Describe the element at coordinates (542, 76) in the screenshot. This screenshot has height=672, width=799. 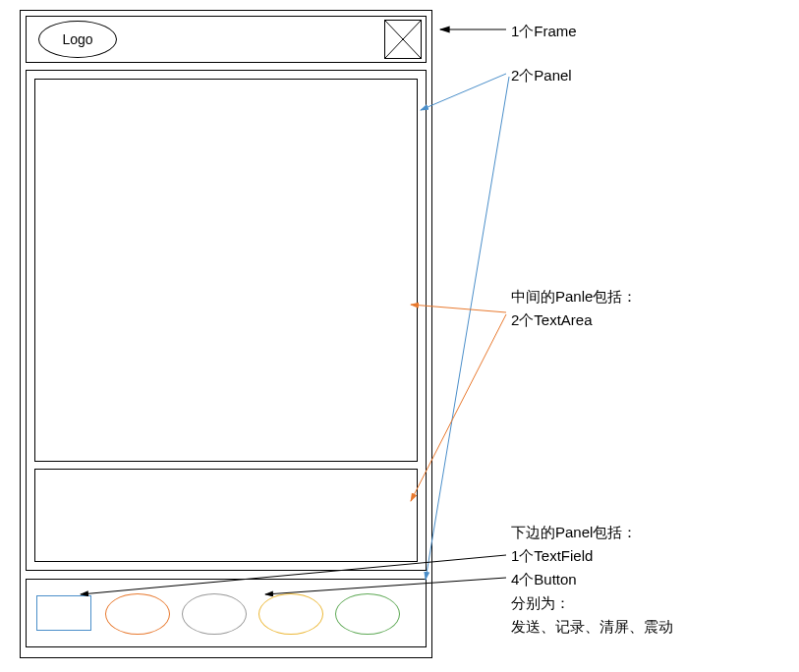
I see `annotation-panel: 2个Panel` at that location.